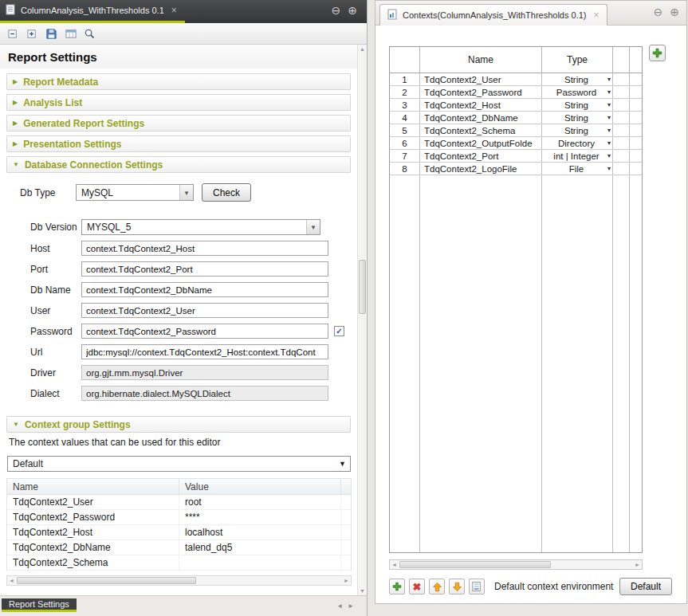  What do you see at coordinates (205, 290) in the screenshot?
I see `db-name-input` at bounding box center [205, 290].